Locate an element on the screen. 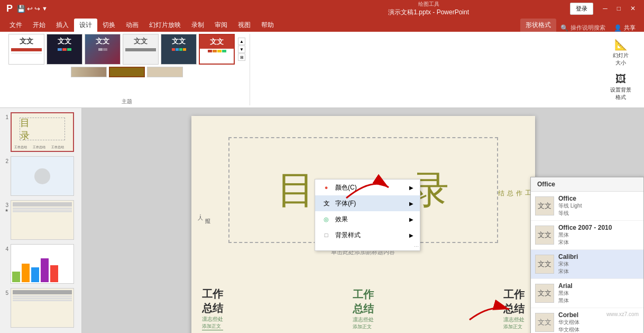 Image resolution: width=644 pixels, height=333 pixels. color-menu-icon: ● is located at coordinates (326, 187).